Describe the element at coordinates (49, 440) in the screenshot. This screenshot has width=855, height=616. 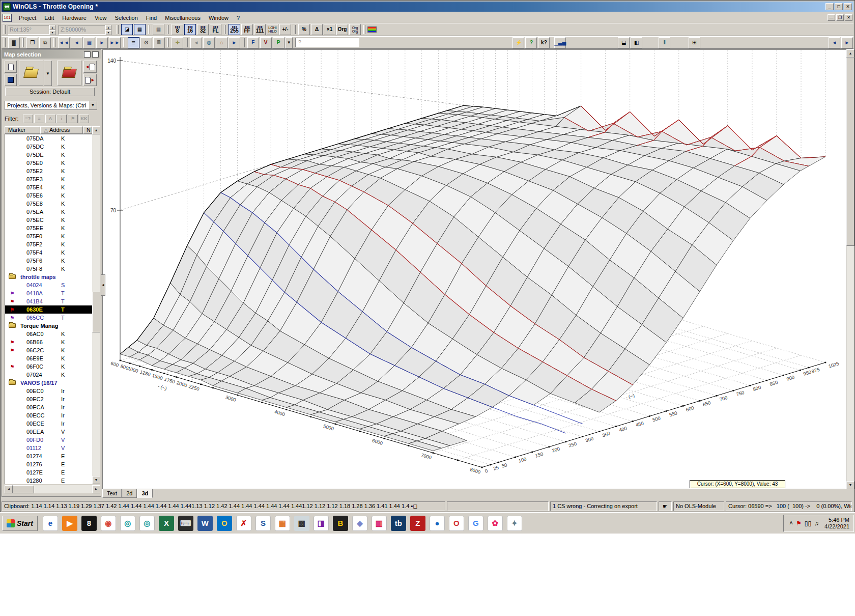
I see `map-row: 00FD0V` at that location.